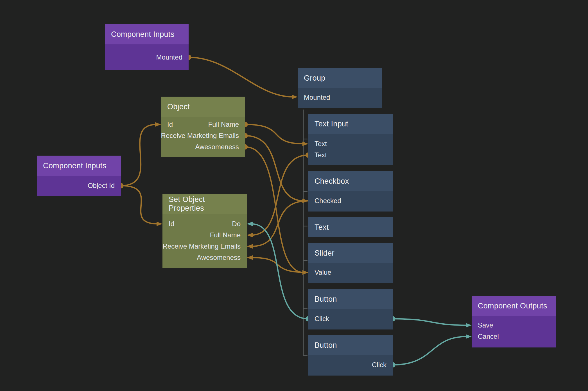  What do you see at coordinates (350, 253) in the screenshot?
I see `node-title: Slider` at bounding box center [350, 253].